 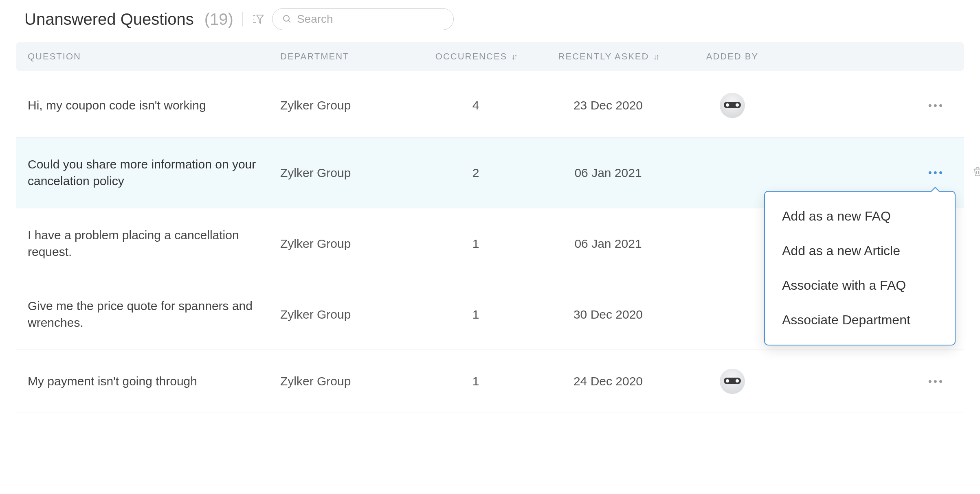 What do you see at coordinates (370, 19) in the screenshot?
I see `search-input` at bounding box center [370, 19].